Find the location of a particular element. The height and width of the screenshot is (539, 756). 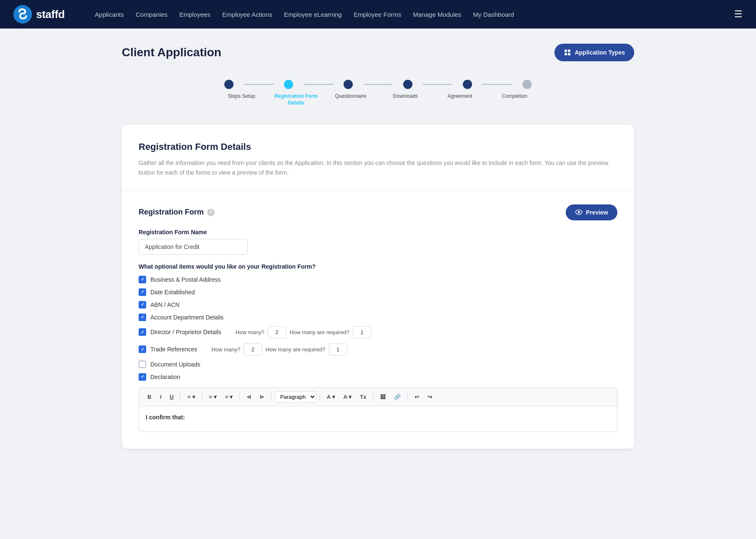

checkbox-director-label: Director / Proprietor Details is located at coordinates (186, 332).